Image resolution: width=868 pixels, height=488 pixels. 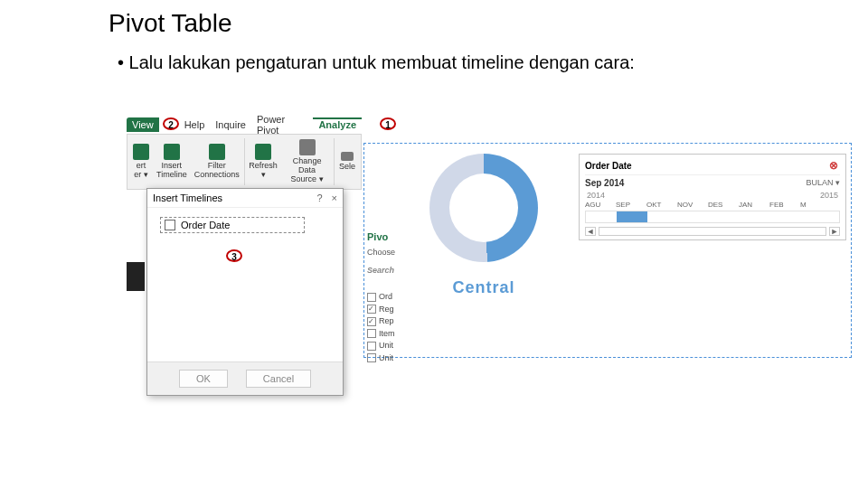 I want to click on donut-percent-label: 49%, so click(x=484, y=211).